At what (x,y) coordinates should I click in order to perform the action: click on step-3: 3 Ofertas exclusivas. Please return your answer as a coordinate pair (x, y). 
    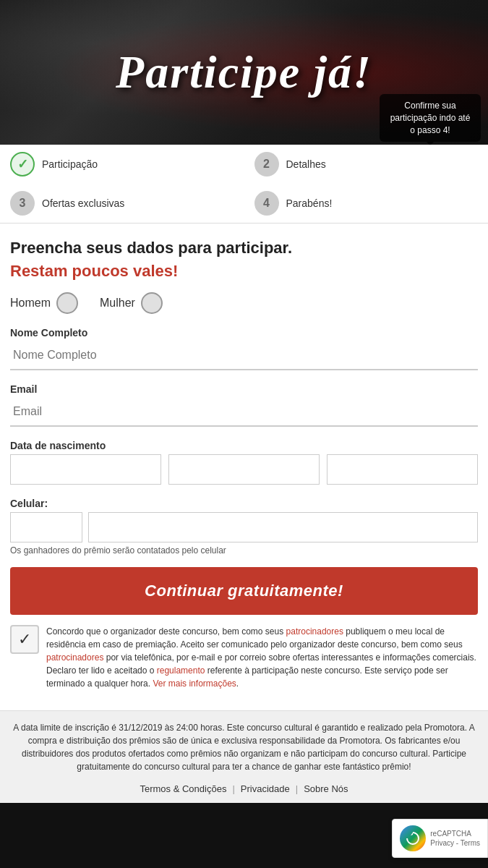
    Looking at the image, I should click on (122, 203).